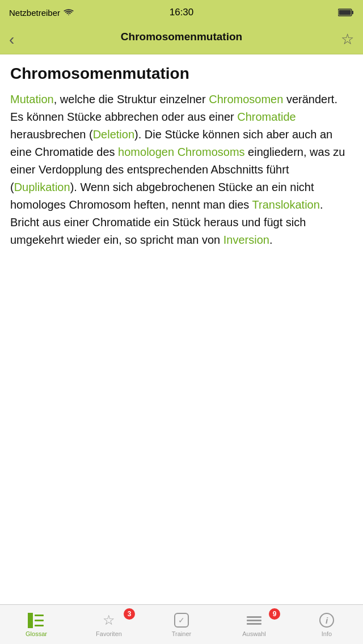  I want to click on tab-trainer: ✓ Trainer, so click(182, 625).